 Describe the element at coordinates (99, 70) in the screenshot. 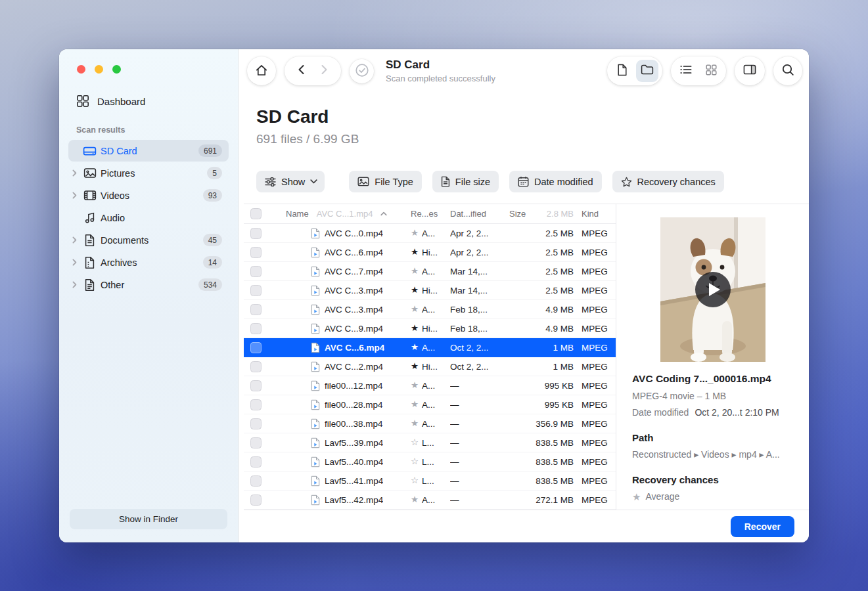

I see `minimize-window-button` at that location.